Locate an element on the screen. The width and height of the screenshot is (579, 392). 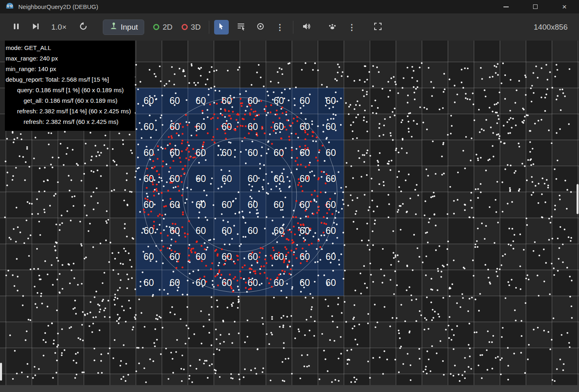
maximize-button is located at coordinates (535, 6).